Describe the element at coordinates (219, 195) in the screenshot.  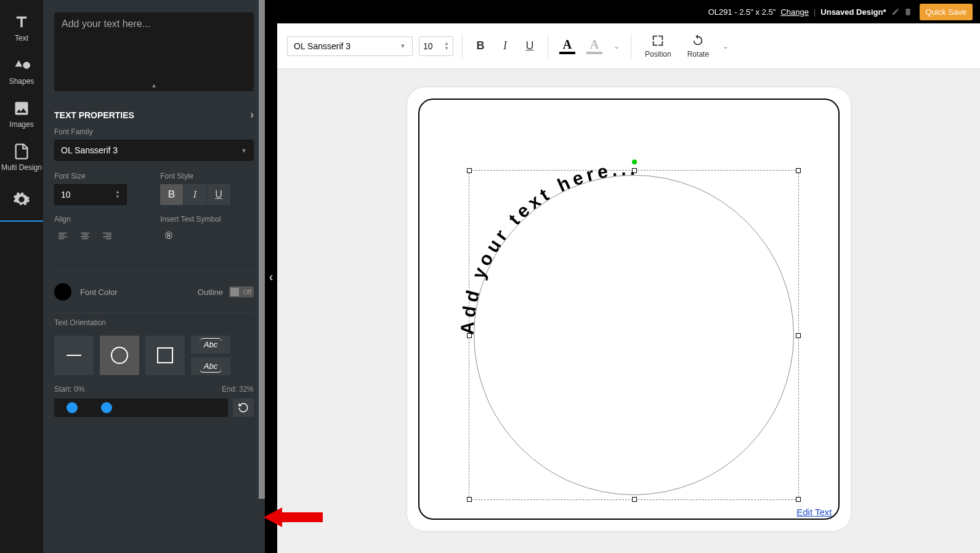
I see `underline-button: U` at that location.